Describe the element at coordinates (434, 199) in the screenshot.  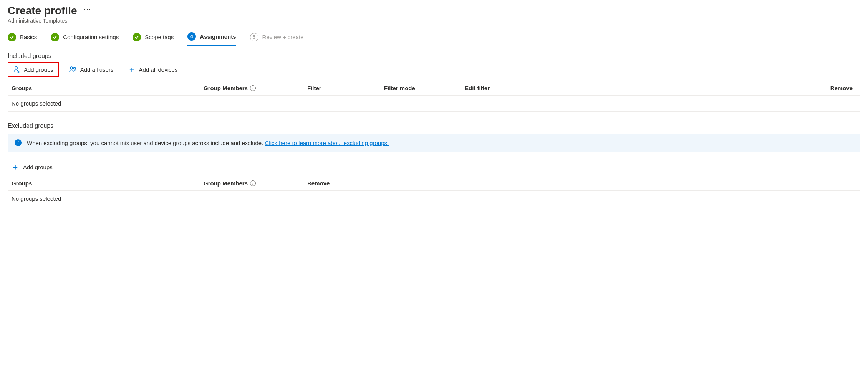
I see `excluded-empty-row: No groups selected` at that location.